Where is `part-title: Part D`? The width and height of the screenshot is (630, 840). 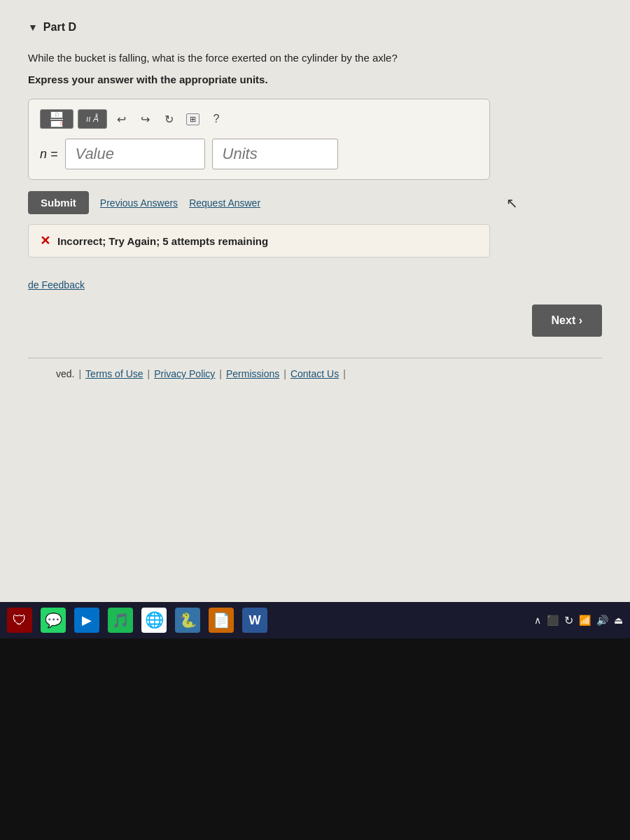
part-title: Part D is located at coordinates (60, 27).